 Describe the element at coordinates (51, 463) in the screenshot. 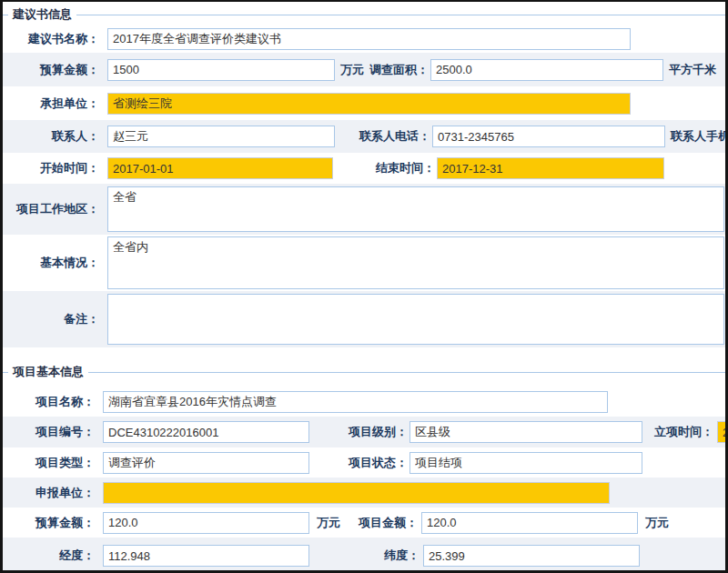

I see `project-type-label: 项目类型：` at that location.